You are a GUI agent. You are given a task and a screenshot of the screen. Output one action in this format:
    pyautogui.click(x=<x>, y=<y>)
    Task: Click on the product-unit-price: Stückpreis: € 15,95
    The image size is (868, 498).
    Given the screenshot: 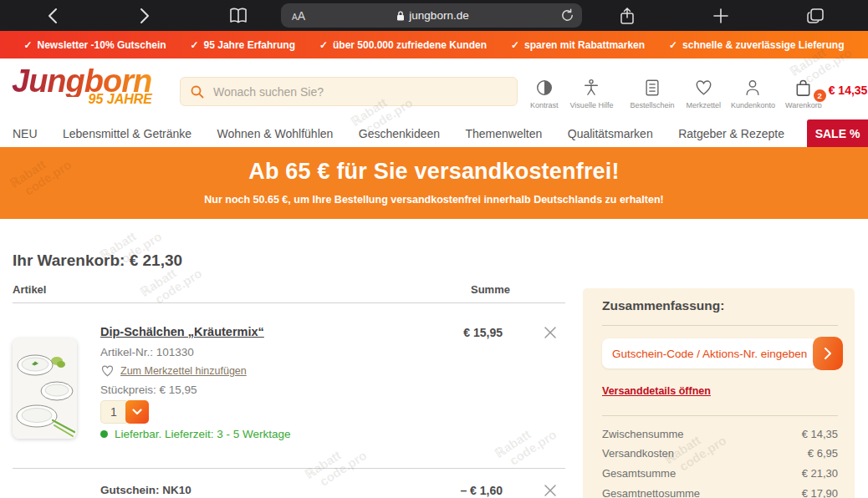 What is the action you would take?
    pyautogui.click(x=149, y=389)
    